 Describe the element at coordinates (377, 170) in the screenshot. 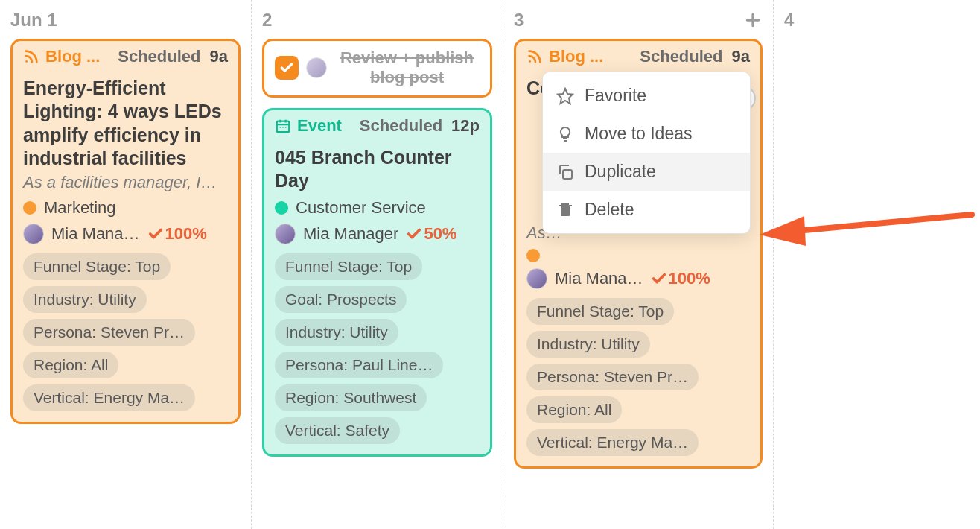

I see `card-title: 045 Branch Counter Day` at that location.